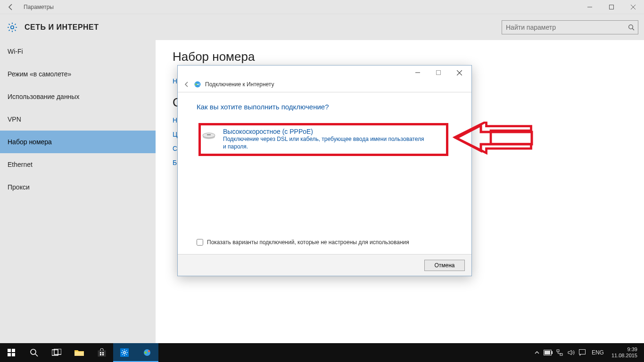 The width and height of the screenshot is (644, 362). I want to click on settings-titlebar: Параметры, so click(322, 7).